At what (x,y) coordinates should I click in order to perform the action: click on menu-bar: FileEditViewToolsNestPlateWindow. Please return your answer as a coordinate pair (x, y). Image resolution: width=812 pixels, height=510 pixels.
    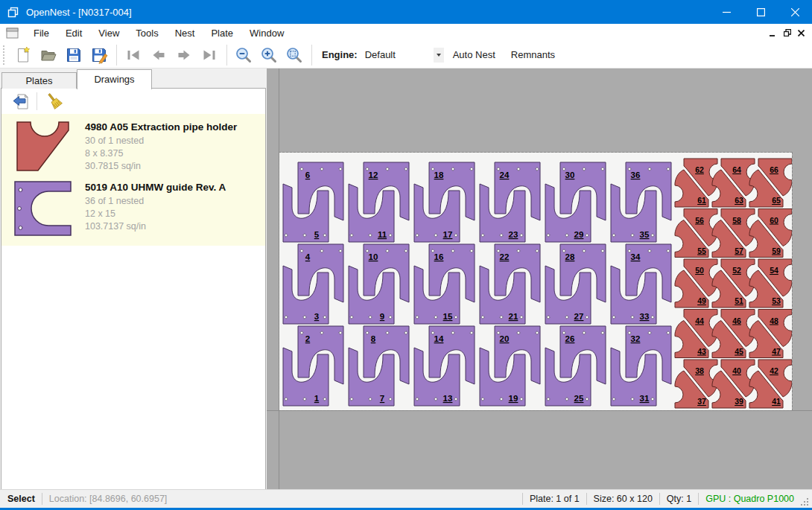
    Looking at the image, I should click on (406, 33).